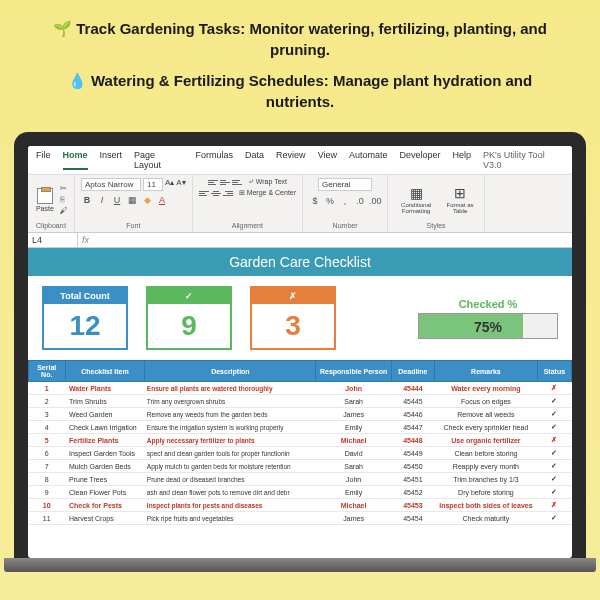  I want to click on menu-home: Home, so click(76, 160).